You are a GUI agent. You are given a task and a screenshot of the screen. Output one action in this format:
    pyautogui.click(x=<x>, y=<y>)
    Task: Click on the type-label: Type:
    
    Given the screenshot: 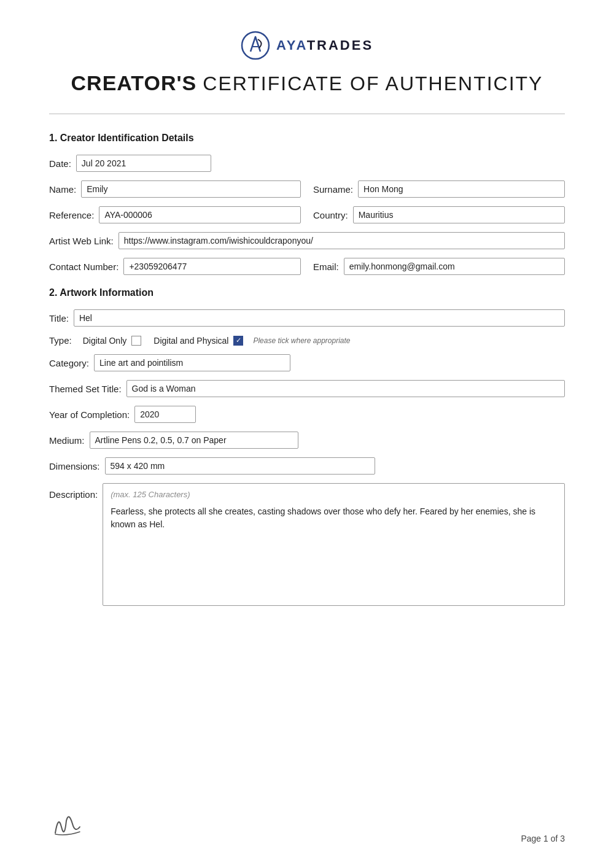 What is the action you would take?
    pyautogui.click(x=60, y=340)
    